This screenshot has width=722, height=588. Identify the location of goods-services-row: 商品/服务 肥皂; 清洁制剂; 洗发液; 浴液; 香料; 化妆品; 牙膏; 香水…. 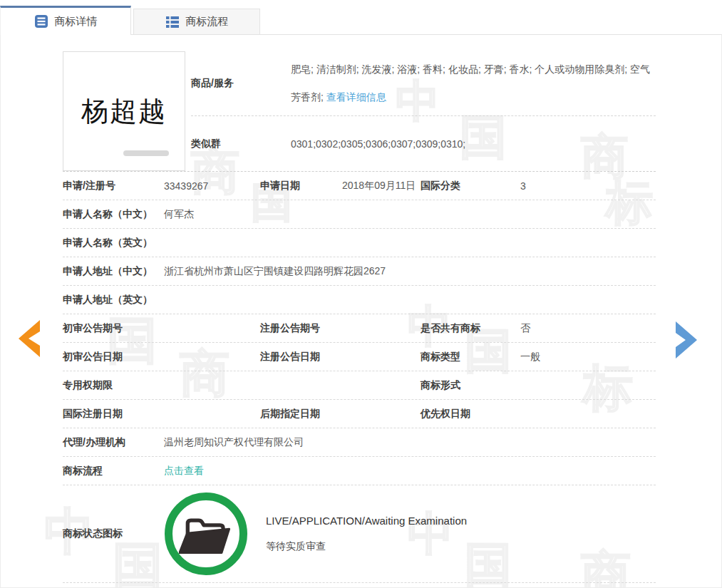
(423, 84).